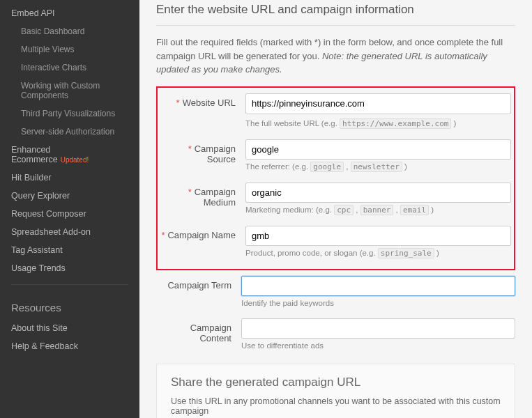 This screenshot has height=418, width=532. Describe the element at coordinates (378, 346) in the screenshot. I see `campaign-content-help: Use to differentiate ads` at that location.